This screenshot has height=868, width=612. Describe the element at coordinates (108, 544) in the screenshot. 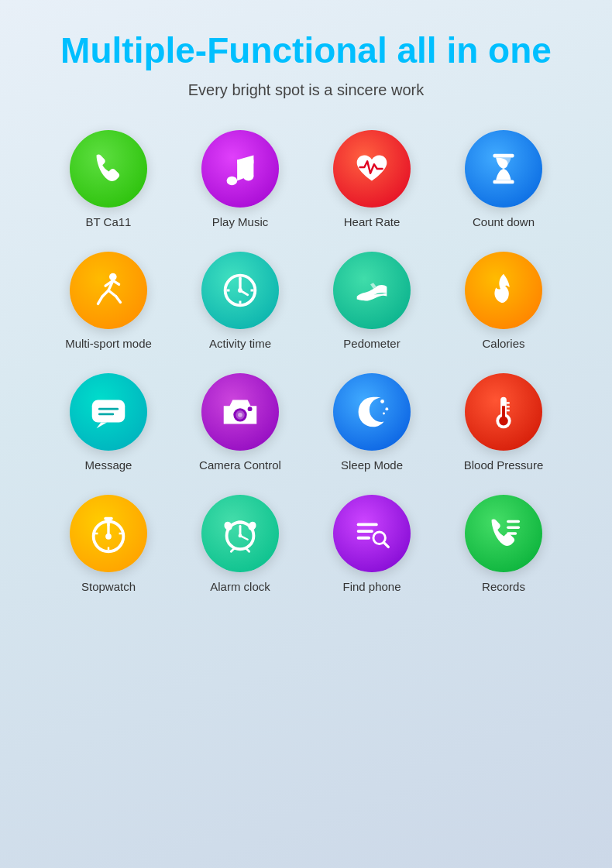

I see `feature-stopwatch: Stopwatch` at that location.